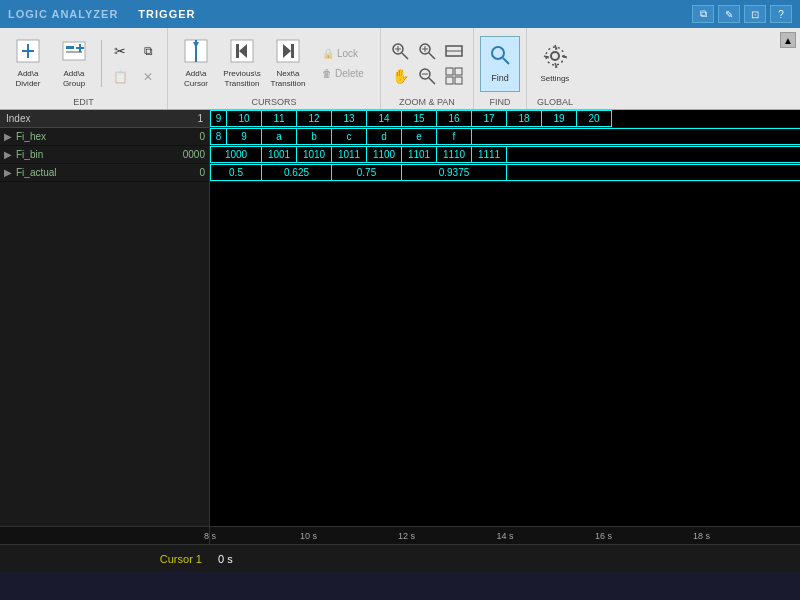 The height and width of the screenshot is (600, 800). What do you see at coordinates (555, 64) in the screenshot?
I see `global-buttons: Settings` at bounding box center [555, 64].